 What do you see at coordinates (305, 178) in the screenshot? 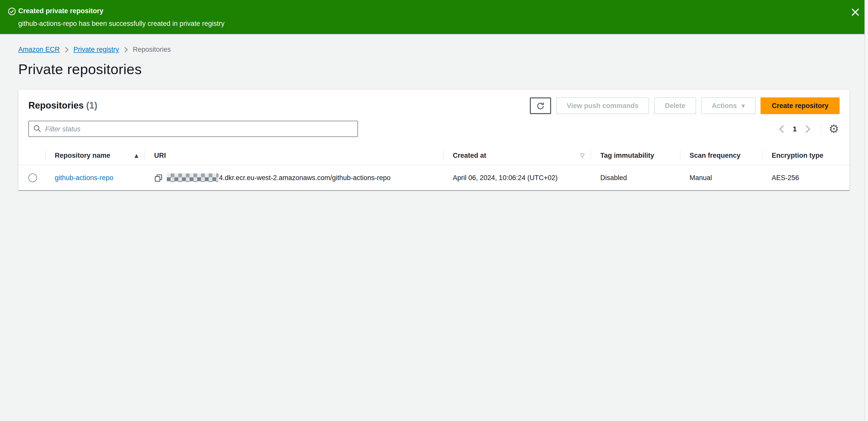
I see `uri-text: 4.dkr.ecr.eu-west-2.amazonaws.com/github…` at bounding box center [305, 178].